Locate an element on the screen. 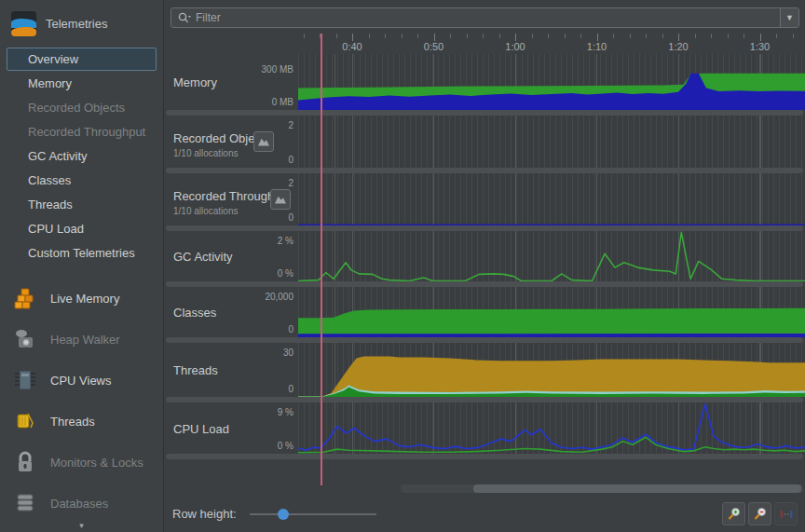 The height and width of the screenshot is (532, 805). row-title: Threads is located at coordinates (196, 371).